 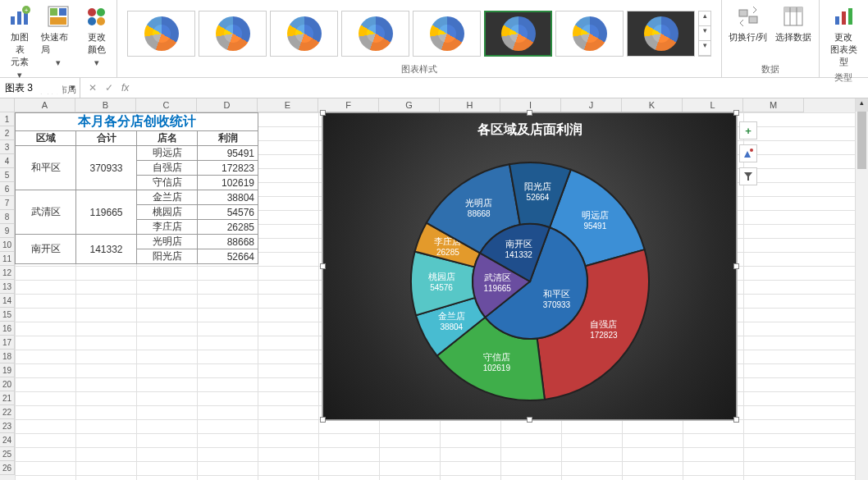 What do you see at coordinates (46, 213) in the screenshot?
I see `cell-region: 武清区` at bounding box center [46, 213].